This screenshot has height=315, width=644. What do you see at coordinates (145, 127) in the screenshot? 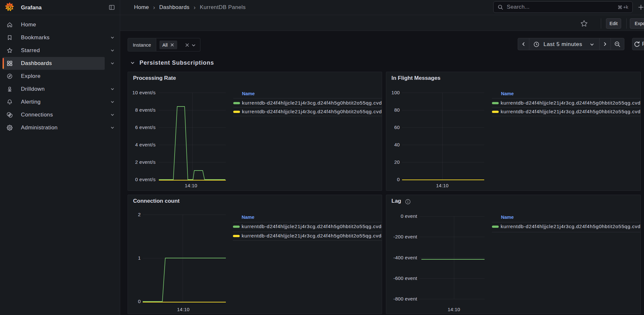
I see `svg-text: 6 event/s` at bounding box center [145, 127].